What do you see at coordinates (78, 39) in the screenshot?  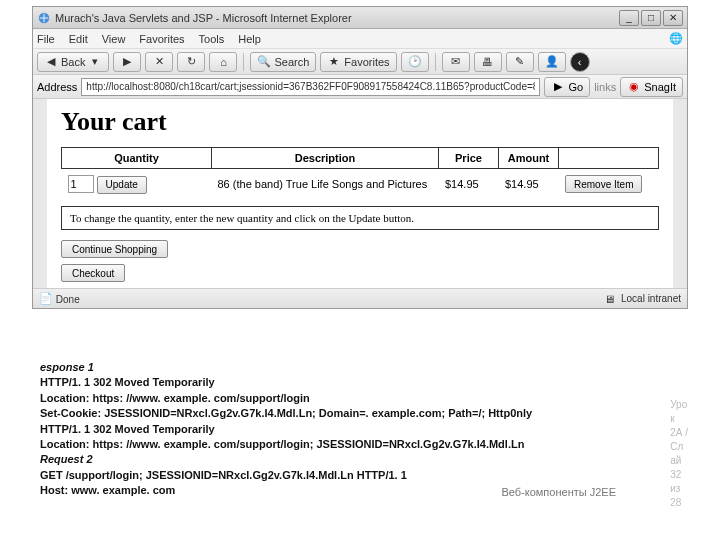 I see `menu-edit: Edit` at bounding box center [78, 39].